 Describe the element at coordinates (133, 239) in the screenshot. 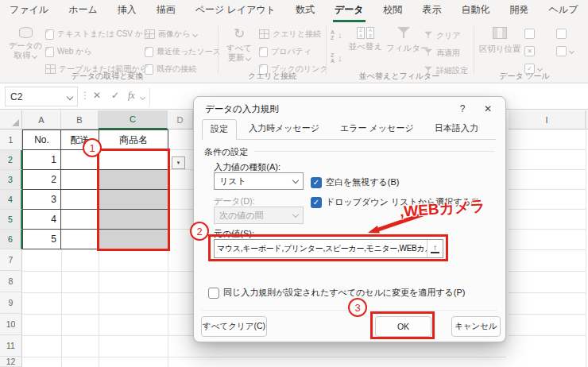

I see `cell-c6` at that location.